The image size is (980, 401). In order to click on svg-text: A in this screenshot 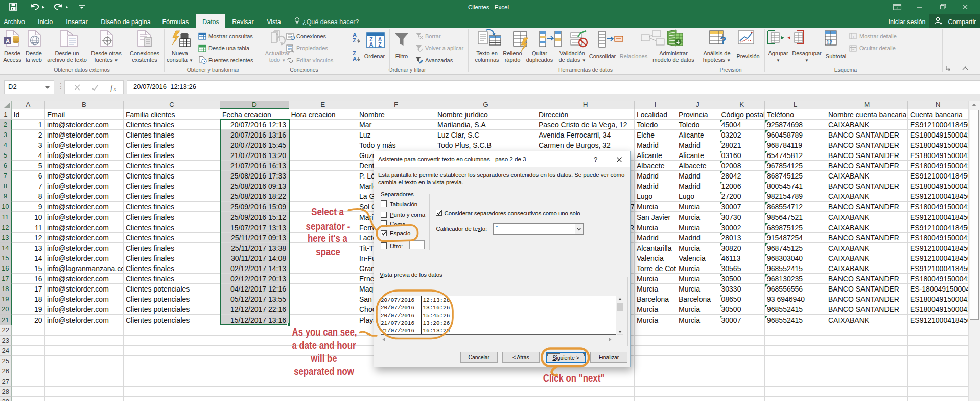, I will do `click(8, 40)`.